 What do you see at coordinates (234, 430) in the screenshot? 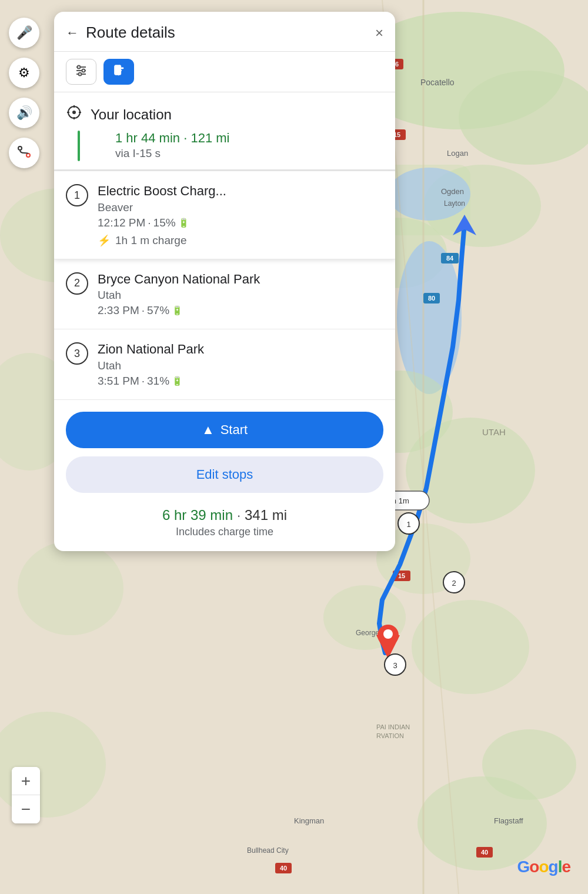
I see `start-label: Start` at bounding box center [234, 430].